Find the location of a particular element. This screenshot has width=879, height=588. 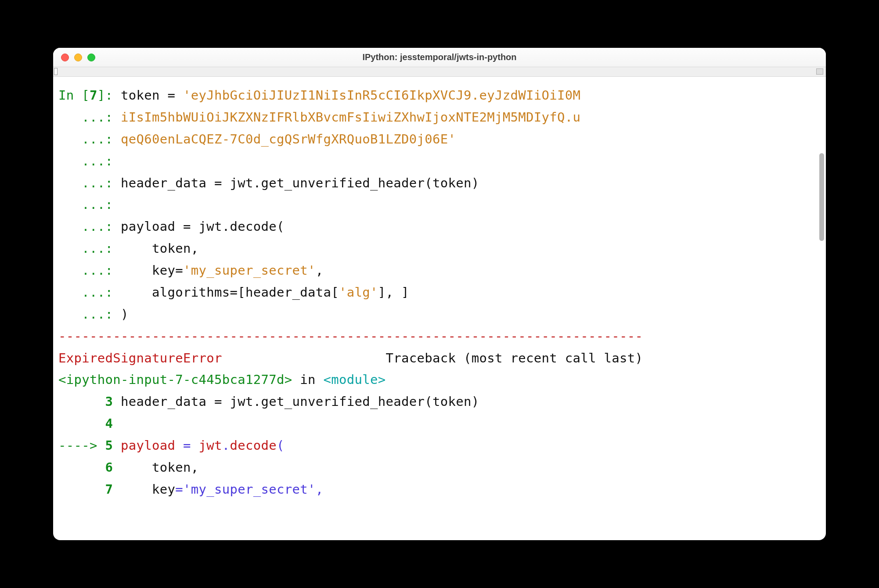

line-number: 4 is located at coordinates (109, 423).